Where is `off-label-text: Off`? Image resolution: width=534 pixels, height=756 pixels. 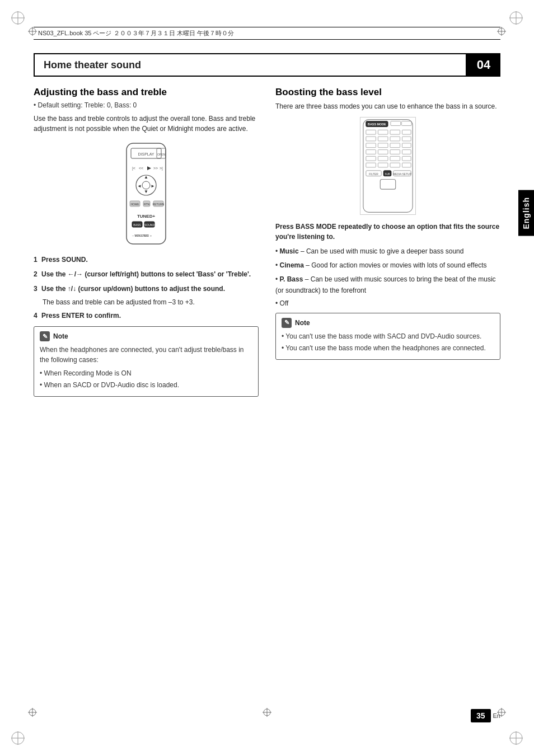
off-label-text: Off is located at coordinates (284, 303).